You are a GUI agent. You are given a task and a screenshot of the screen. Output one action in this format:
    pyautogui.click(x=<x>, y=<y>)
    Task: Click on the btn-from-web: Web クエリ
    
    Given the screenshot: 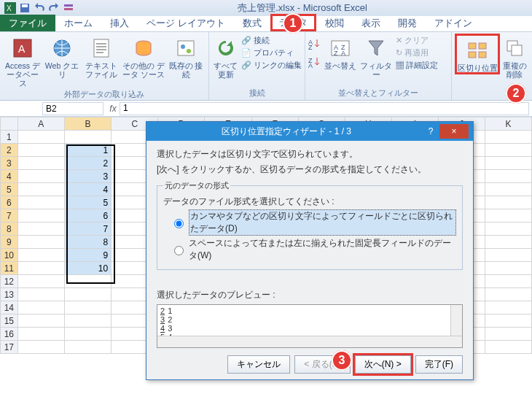 What is the action you would take?
    pyautogui.click(x=62, y=56)
    